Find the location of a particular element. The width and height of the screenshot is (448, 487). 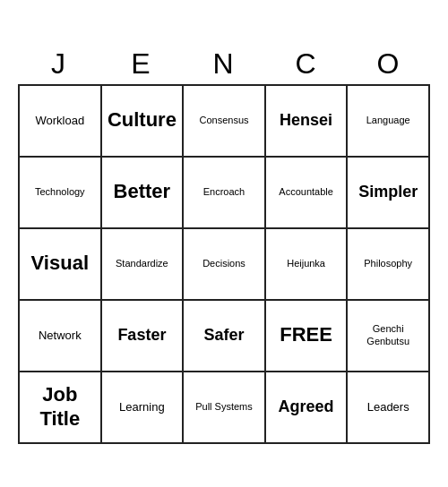

cell-r2-c3: Heijunka is located at coordinates (306, 264).